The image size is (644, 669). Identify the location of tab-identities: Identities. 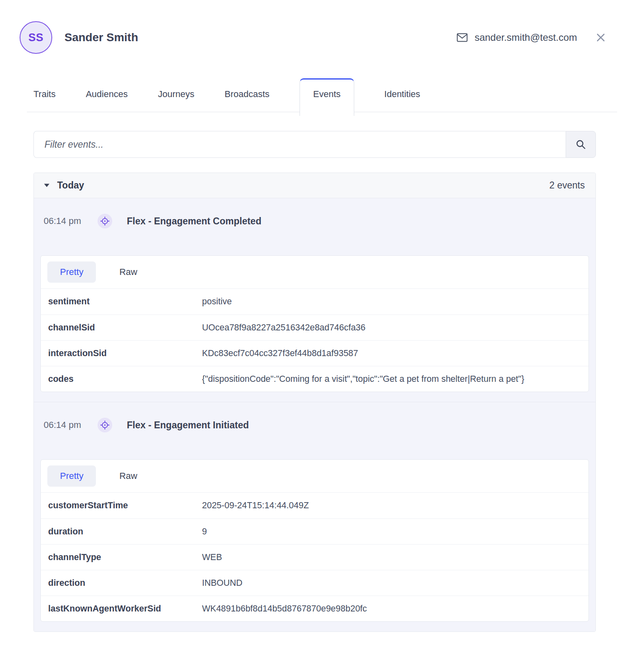
(402, 95).